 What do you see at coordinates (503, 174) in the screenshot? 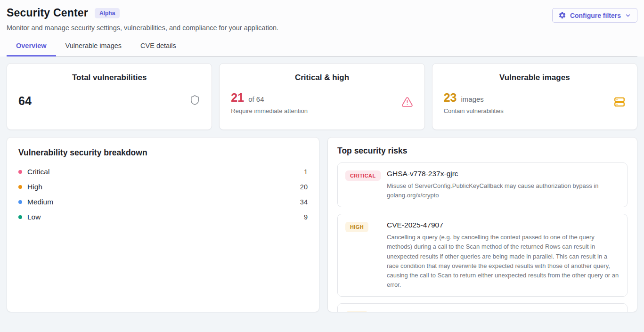
I see `risk-id: GHSA-v778-237x-gjrc` at bounding box center [503, 174].